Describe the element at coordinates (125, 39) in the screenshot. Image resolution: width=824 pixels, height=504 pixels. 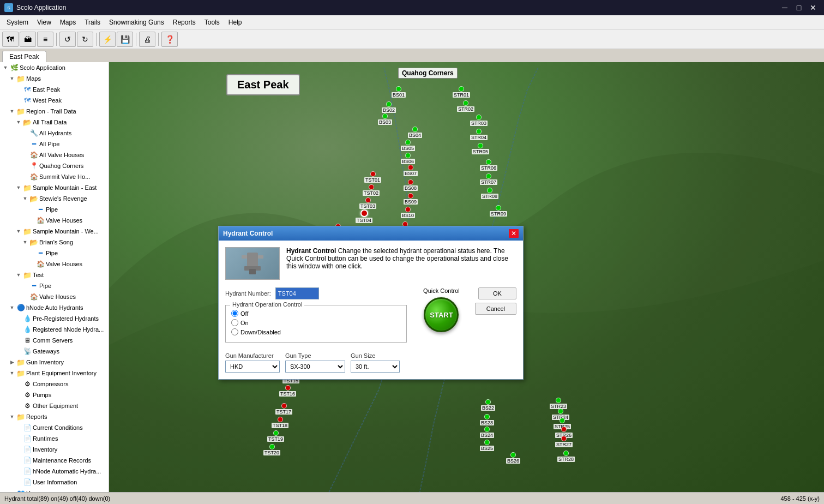
I see `toolbar-save-btn: 💾` at that location.